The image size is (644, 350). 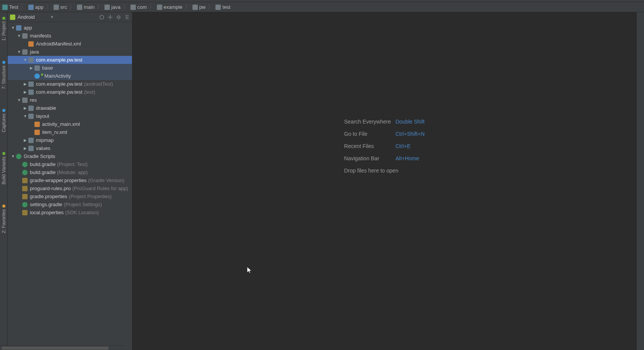 What do you see at coordinates (70, 84) in the screenshot?
I see `tree-node: ▶com.example.pw.test(androidTest)` at bounding box center [70, 84].